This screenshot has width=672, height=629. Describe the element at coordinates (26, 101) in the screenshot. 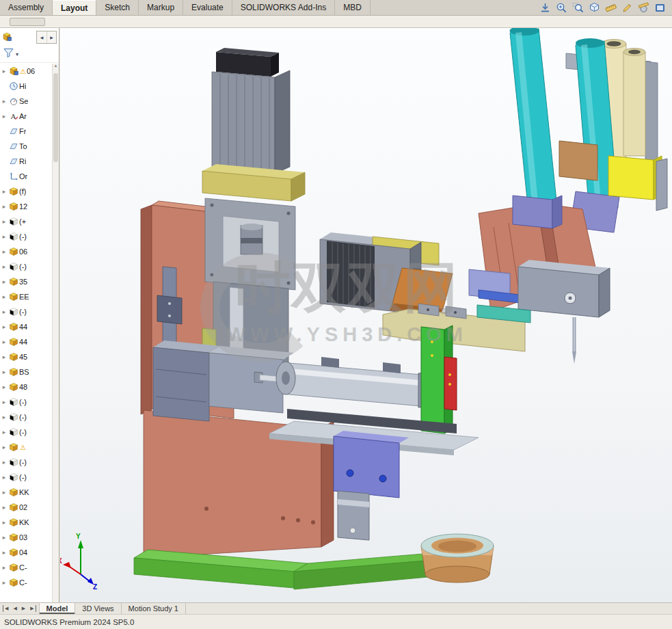

I see `tree-item-2: ▸Se` at that location.